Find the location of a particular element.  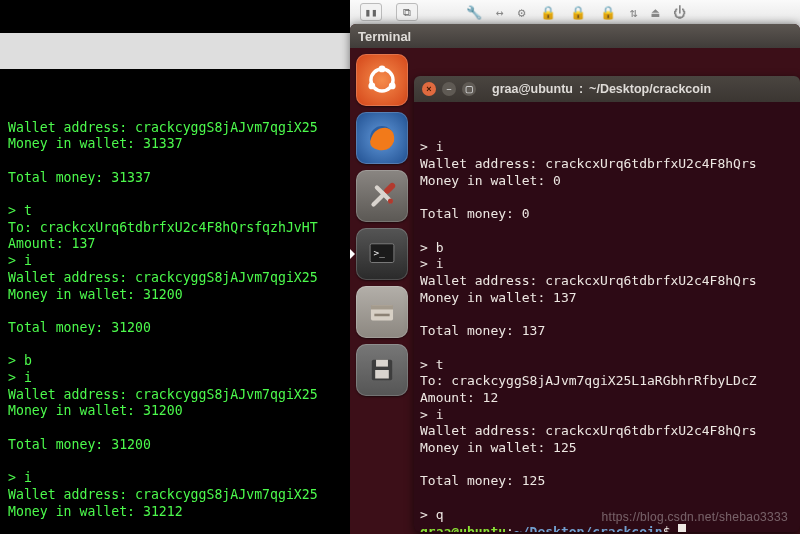

left-terminal-titlebar is located at coordinates (175, 51).